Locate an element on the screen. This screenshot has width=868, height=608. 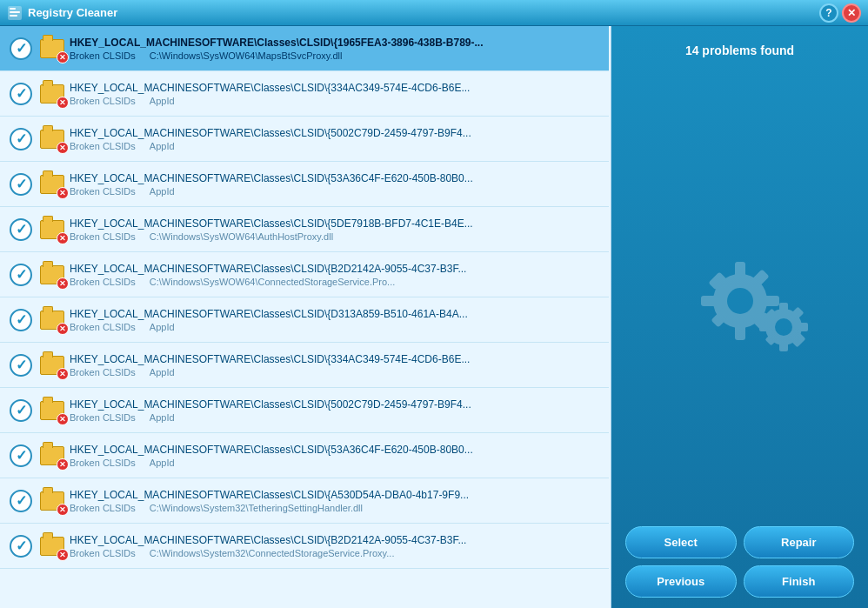
select-button: Select is located at coordinates (681, 543).